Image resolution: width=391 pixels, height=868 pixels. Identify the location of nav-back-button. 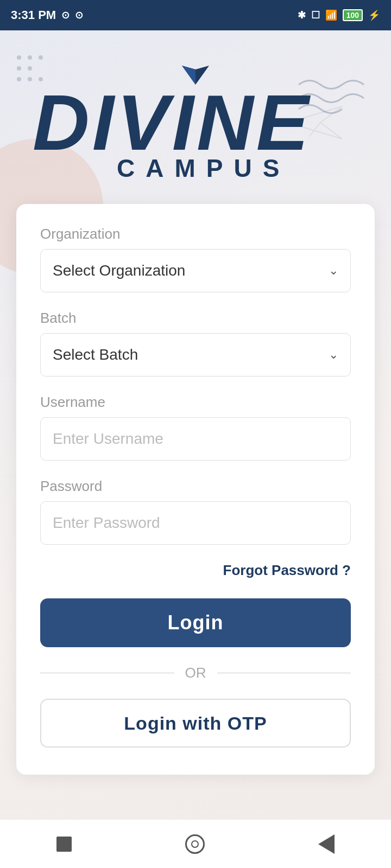
(326, 844).